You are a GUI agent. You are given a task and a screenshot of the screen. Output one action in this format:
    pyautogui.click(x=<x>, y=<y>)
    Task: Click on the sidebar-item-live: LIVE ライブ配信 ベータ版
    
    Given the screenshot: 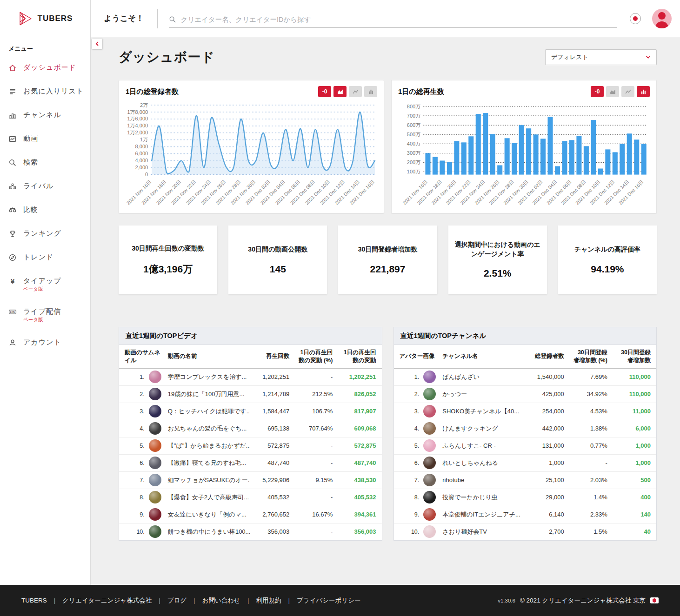 What is the action you would take?
    pyautogui.click(x=45, y=315)
    